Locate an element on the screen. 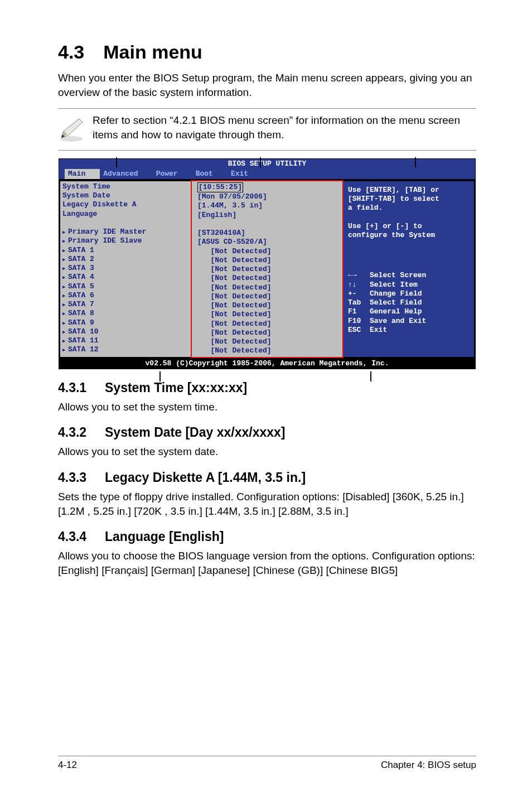  bios-item-system-time: System Time is located at coordinates (125, 187).